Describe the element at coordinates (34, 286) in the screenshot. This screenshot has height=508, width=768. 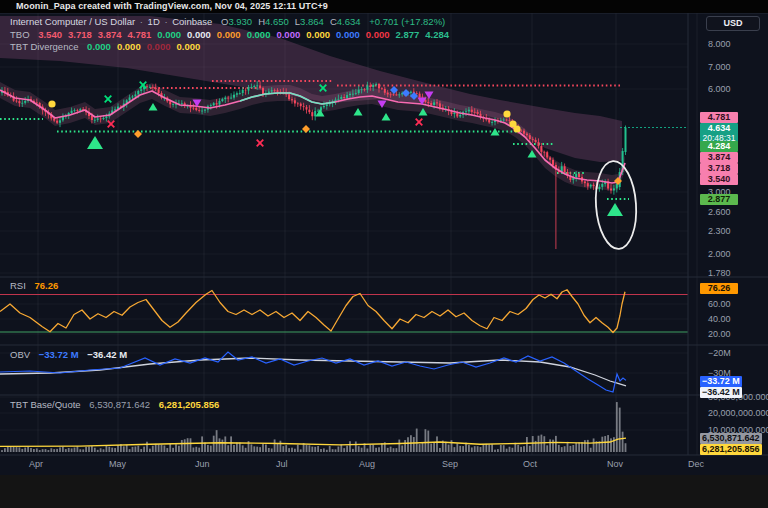
I see `rsi-pane-header: RSI 76.26` at that location.